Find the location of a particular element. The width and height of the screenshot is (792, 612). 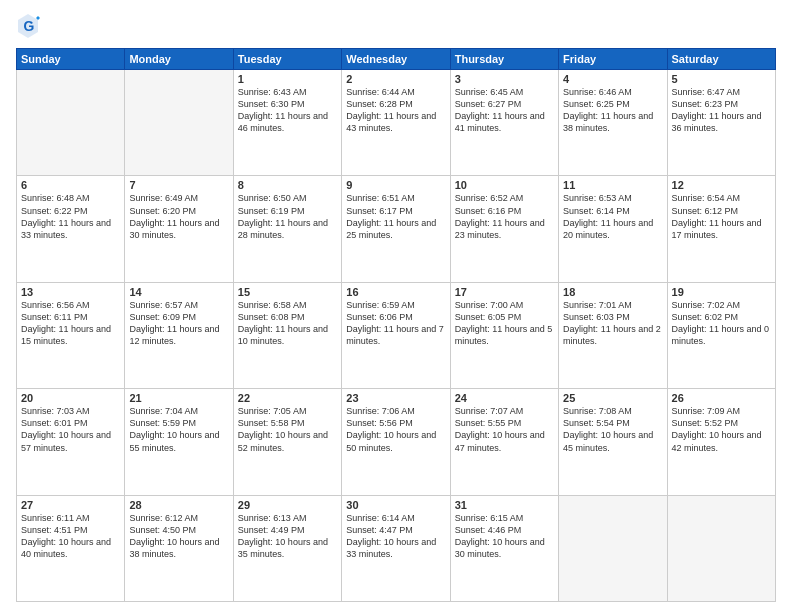

day-number: 12 is located at coordinates (722, 185).